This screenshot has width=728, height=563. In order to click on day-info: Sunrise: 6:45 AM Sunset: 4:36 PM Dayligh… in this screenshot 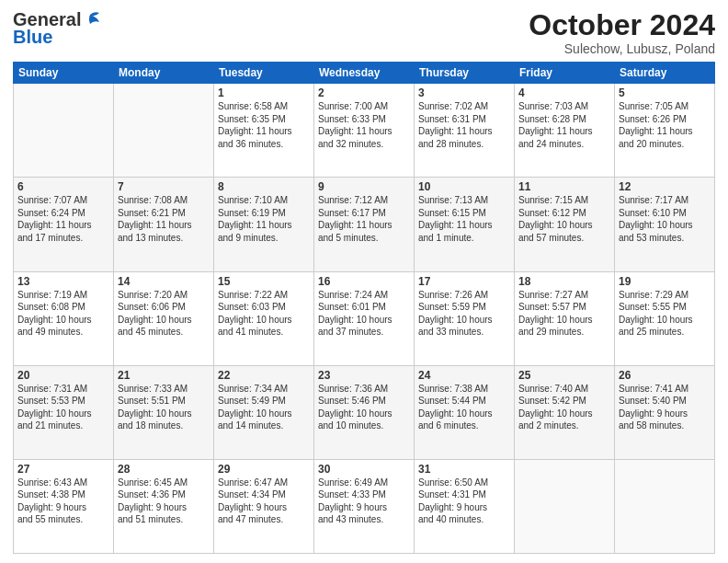, I will do `click(164, 501)`.